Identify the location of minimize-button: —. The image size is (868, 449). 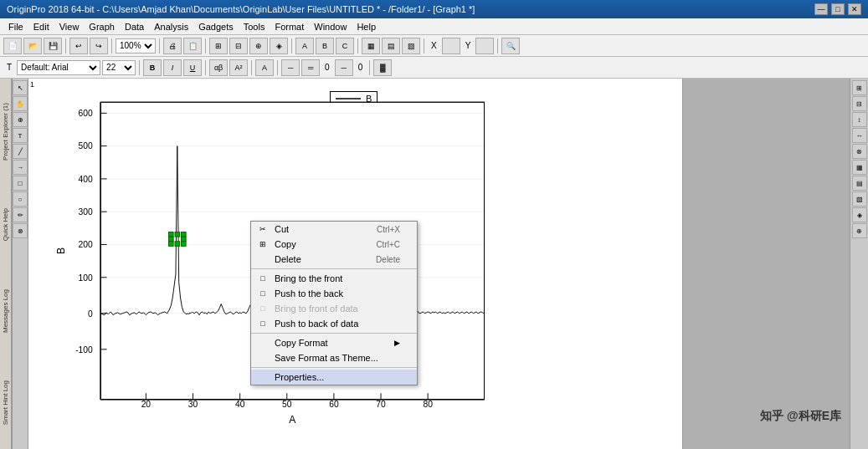
(821, 9).